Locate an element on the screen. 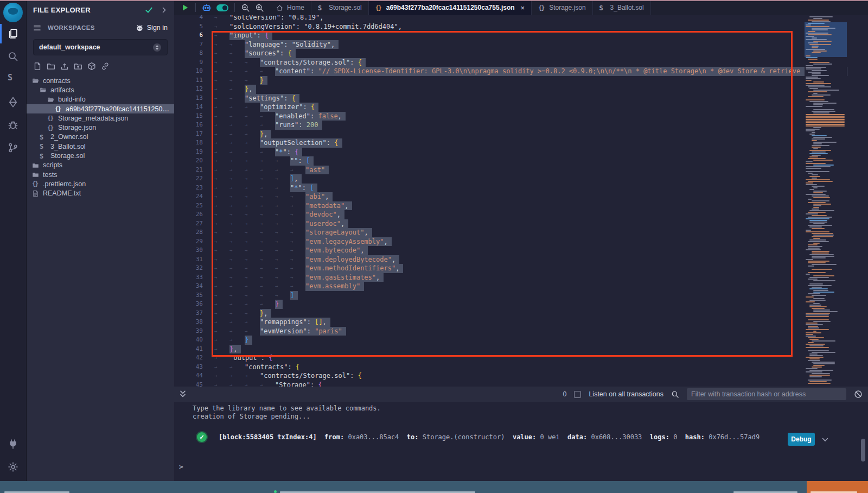 Image resolution: width=868 pixels, height=493 pixels. hamburger-menu-icon is located at coordinates (37, 28).